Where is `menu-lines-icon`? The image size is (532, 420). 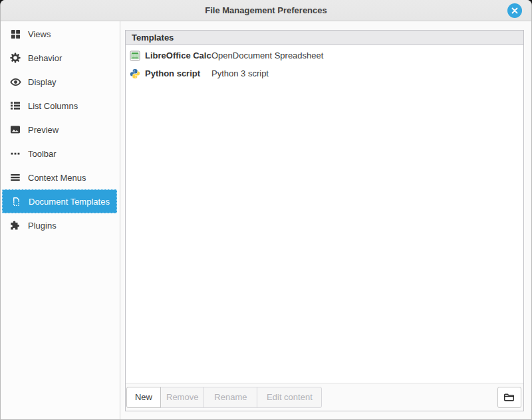 menu-lines-icon is located at coordinates (15, 177).